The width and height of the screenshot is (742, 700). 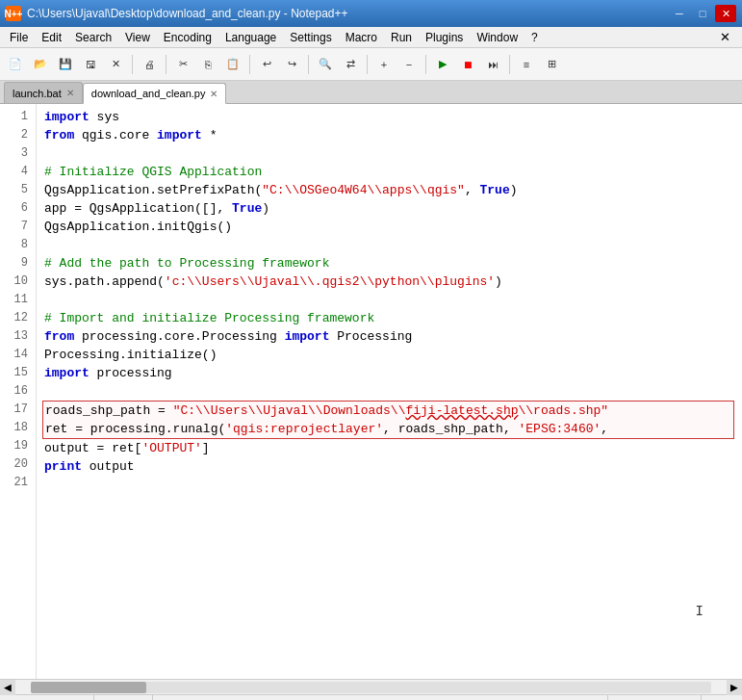 I want to click on menu-file: File, so click(x=19, y=38).